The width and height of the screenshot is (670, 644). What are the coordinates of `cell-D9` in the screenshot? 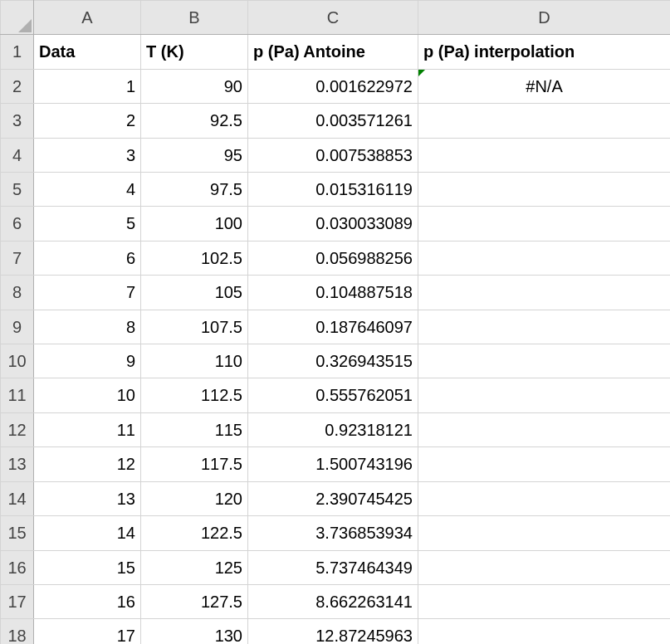 It's located at (545, 327).